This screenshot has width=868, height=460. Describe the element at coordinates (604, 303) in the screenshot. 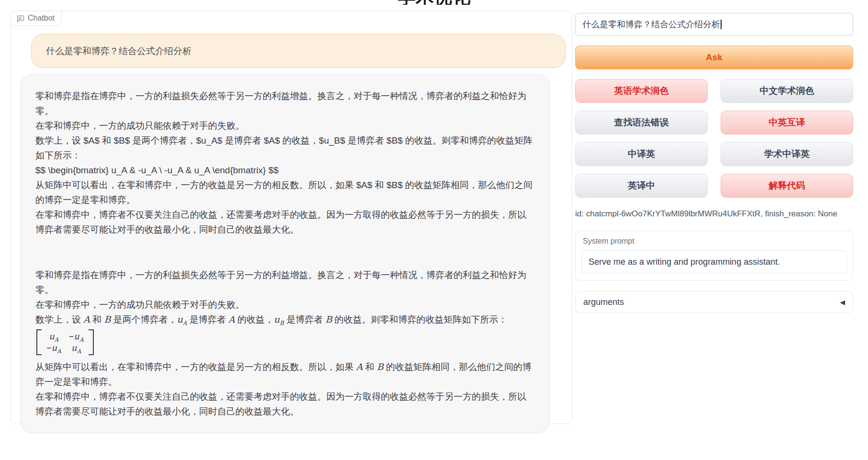

I see `arguments-label: arguments` at that location.